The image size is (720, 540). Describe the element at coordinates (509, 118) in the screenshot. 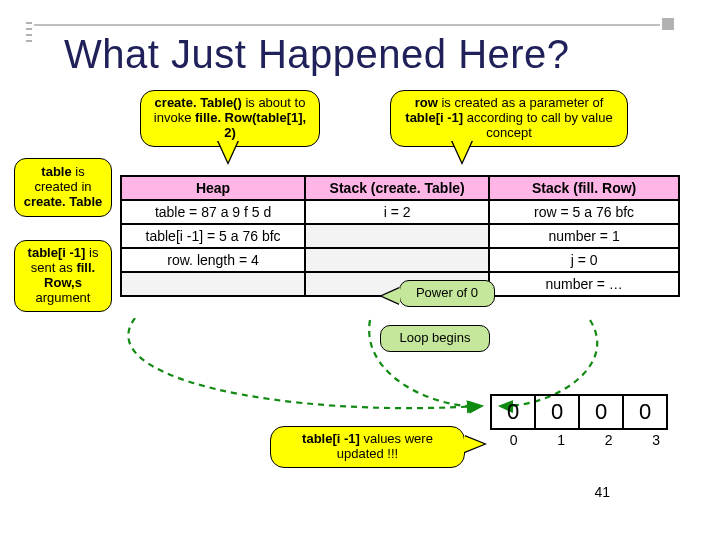

I see `callout-row-param: row is created as a parameter of table[i…` at that location.